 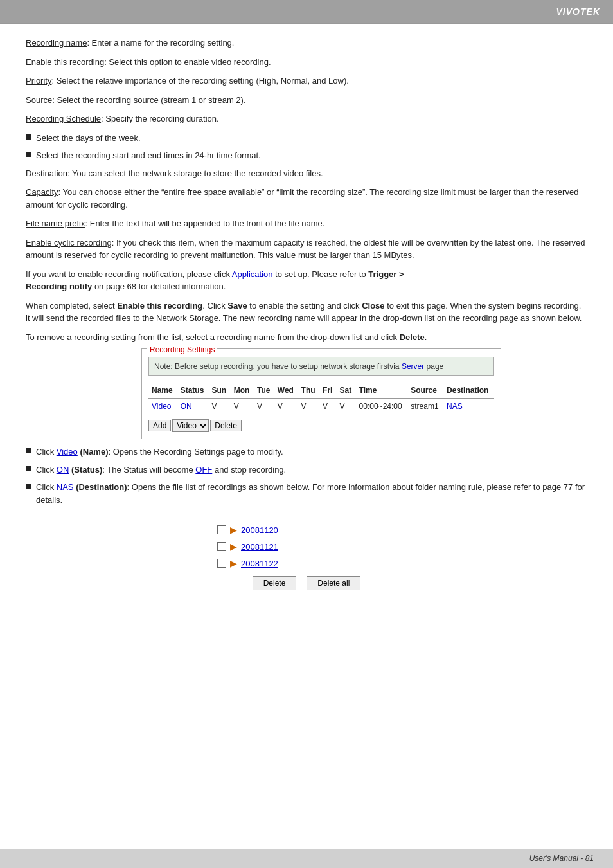 I want to click on col-sun: Sun, so click(x=220, y=391).